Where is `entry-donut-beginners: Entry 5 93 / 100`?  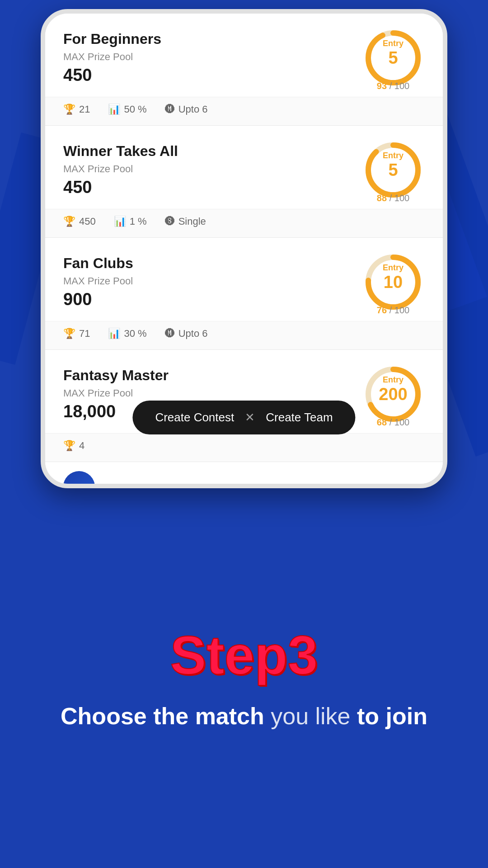 entry-donut-beginners: Entry 5 93 / 100 is located at coordinates (393, 58).